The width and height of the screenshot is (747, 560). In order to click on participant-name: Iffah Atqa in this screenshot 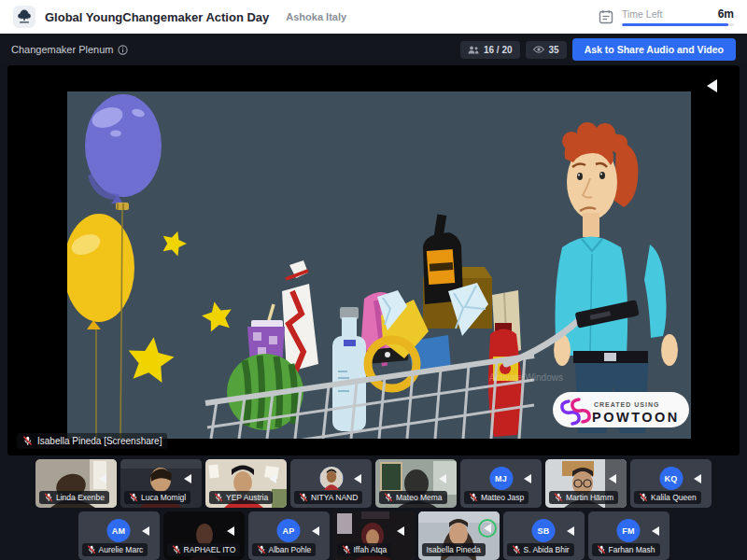, I will do `click(371, 550)`.